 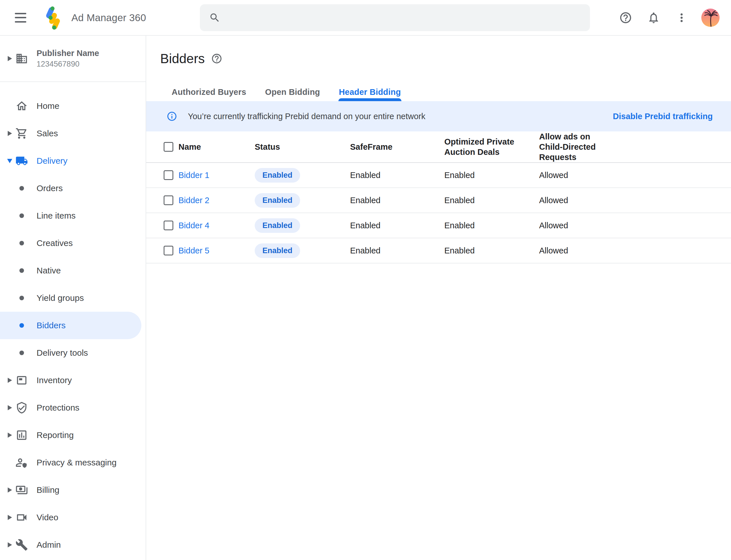 I want to click on page-help-icon, so click(x=217, y=59).